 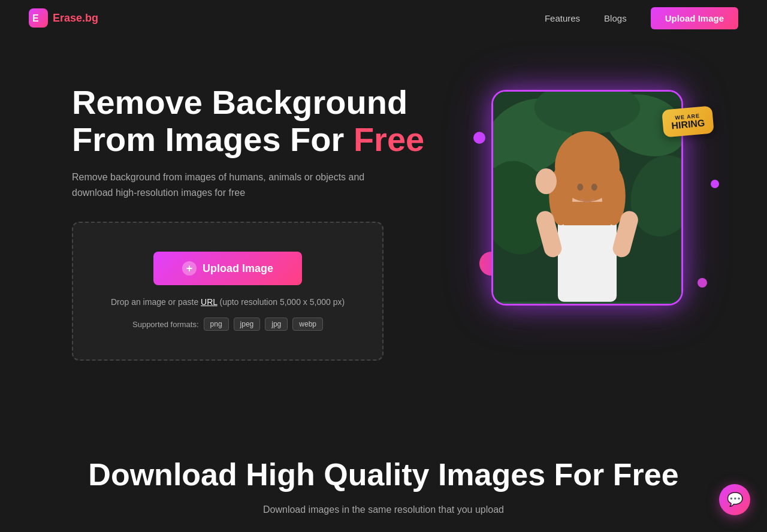 I want to click on drop-hint: Drop an image or paste URL (upto resolut…, so click(x=228, y=302).